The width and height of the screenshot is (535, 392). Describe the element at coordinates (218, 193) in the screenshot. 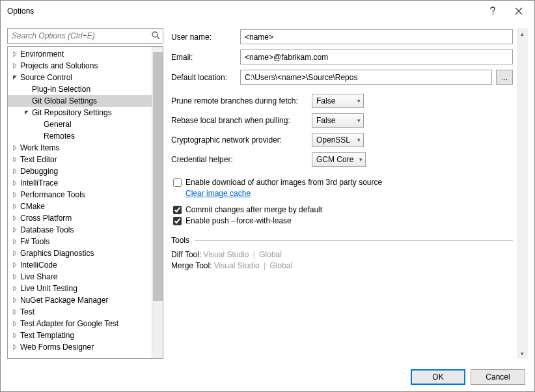

I see `clear-cache-link: Clear image cache` at that location.